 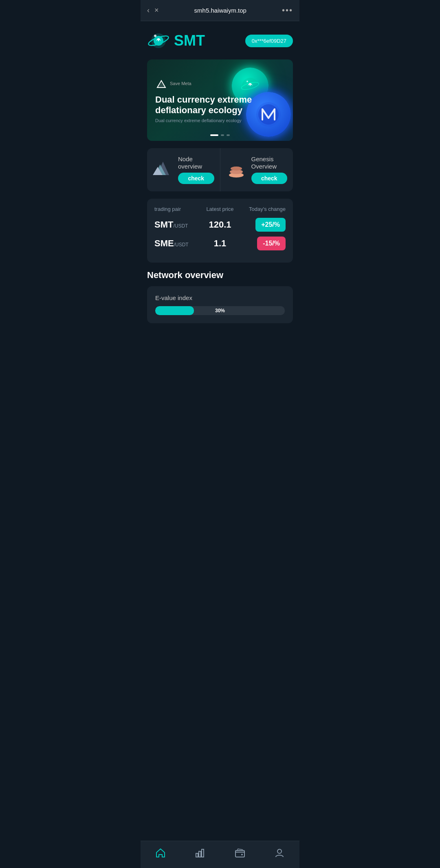 What do you see at coordinates (257, 170) in the screenshot?
I see `genesis-overview-card: Genesis Overview check` at bounding box center [257, 170].